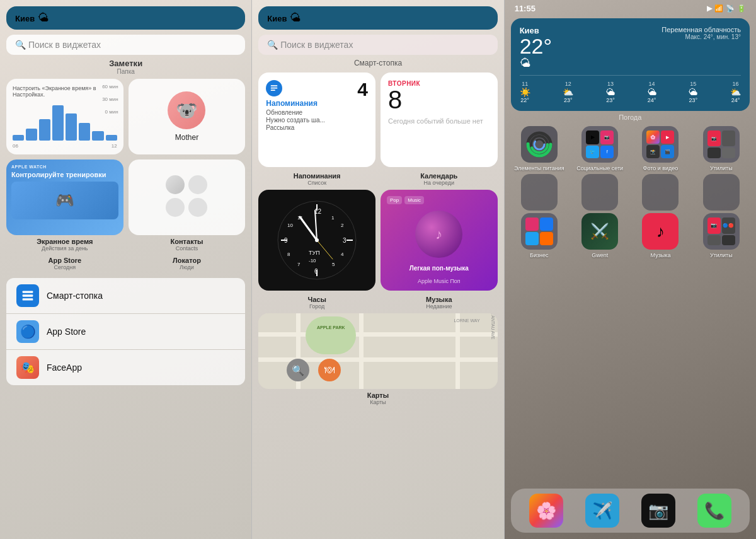 This screenshot has height=539, width=756. I want to click on widget-footers-1: Напоминания Список Календарь На очереди, so click(378, 179).